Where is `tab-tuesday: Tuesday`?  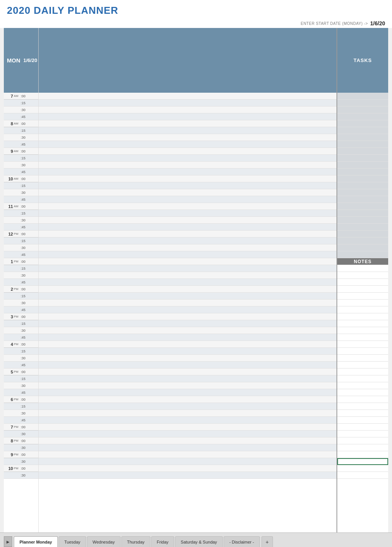 tab-tuesday: Tuesday is located at coordinates (72, 542).